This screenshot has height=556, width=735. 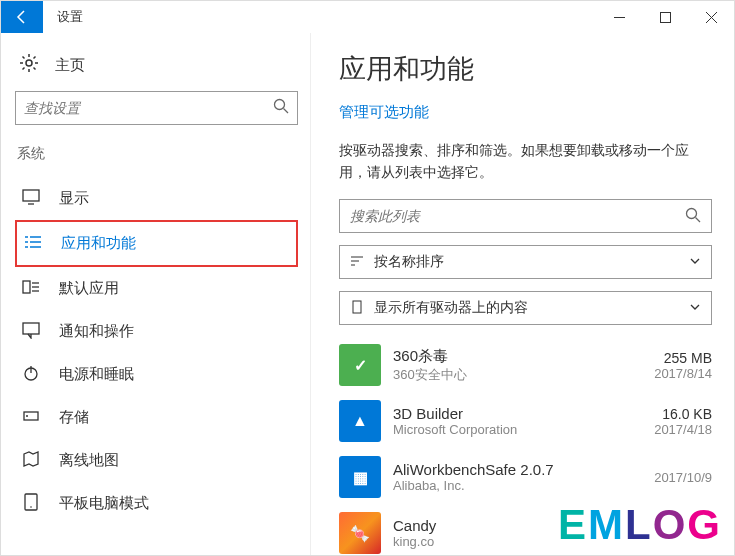 I want to click on section-label: 系统, so click(x=156, y=154).